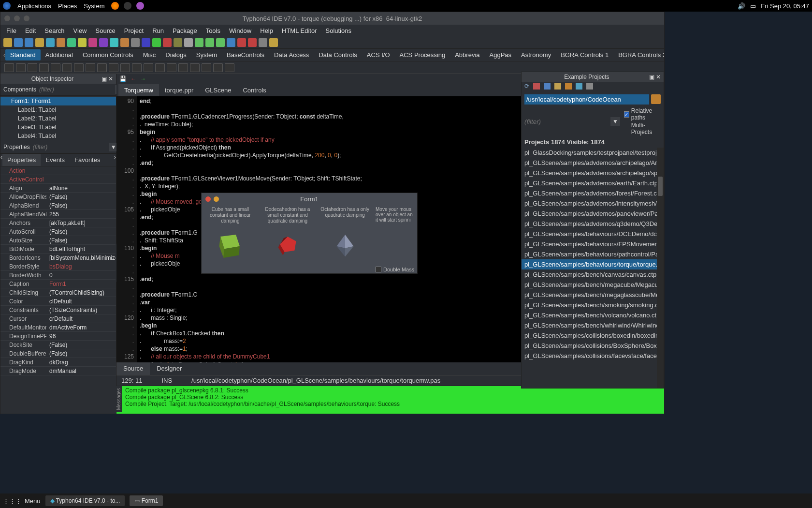 The width and height of the screenshot is (812, 508). What do you see at coordinates (58, 119) in the screenshot?
I see `tree-node: Label2: TLabel` at bounding box center [58, 119].